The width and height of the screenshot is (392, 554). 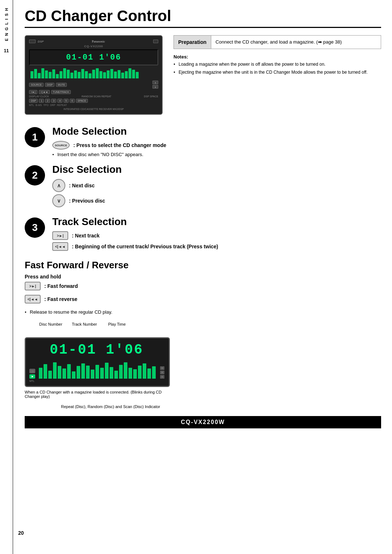 What do you see at coordinates (99, 41) in the screenshot?
I see `panasonic-logo: Panasonic` at bounding box center [99, 41].